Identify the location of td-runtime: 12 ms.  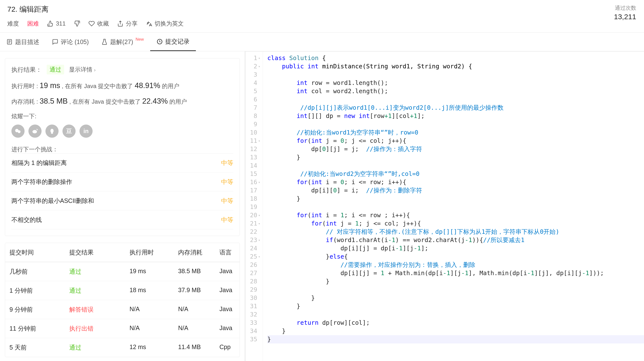
(150, 347).